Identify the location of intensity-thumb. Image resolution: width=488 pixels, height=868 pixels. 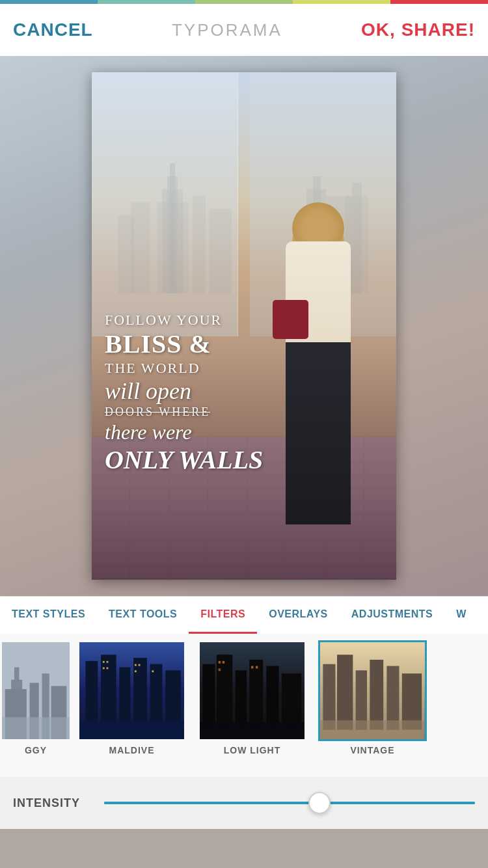
(319, 803).